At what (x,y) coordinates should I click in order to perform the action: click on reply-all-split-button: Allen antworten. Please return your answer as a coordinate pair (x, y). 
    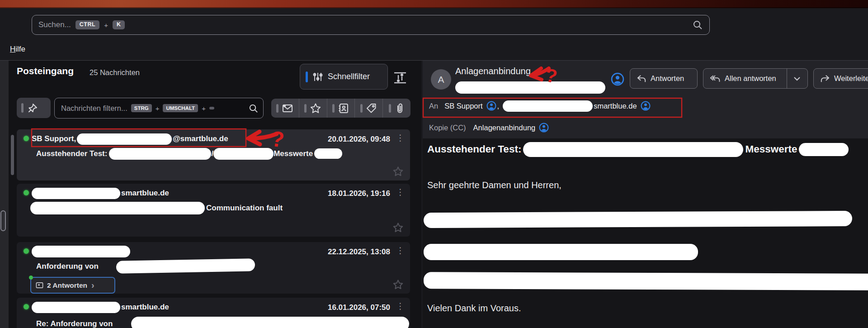
    Looking at the image, I should click on (755, 79).